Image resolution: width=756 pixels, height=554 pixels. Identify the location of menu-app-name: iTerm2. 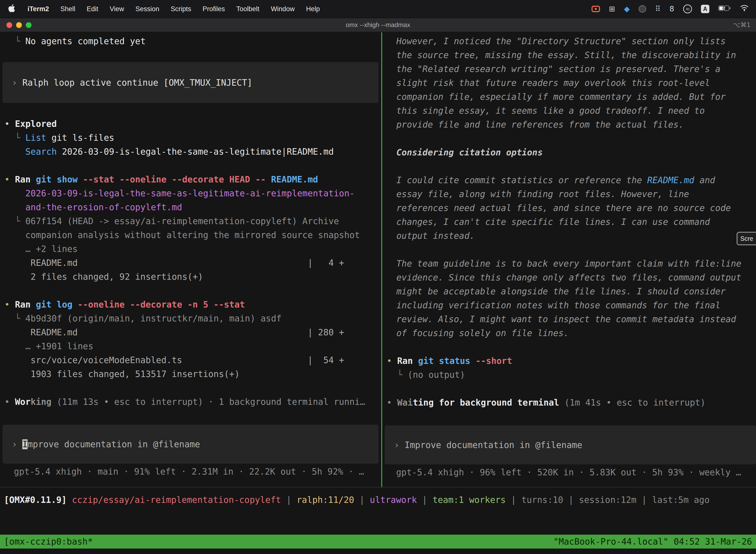
(38, 9).